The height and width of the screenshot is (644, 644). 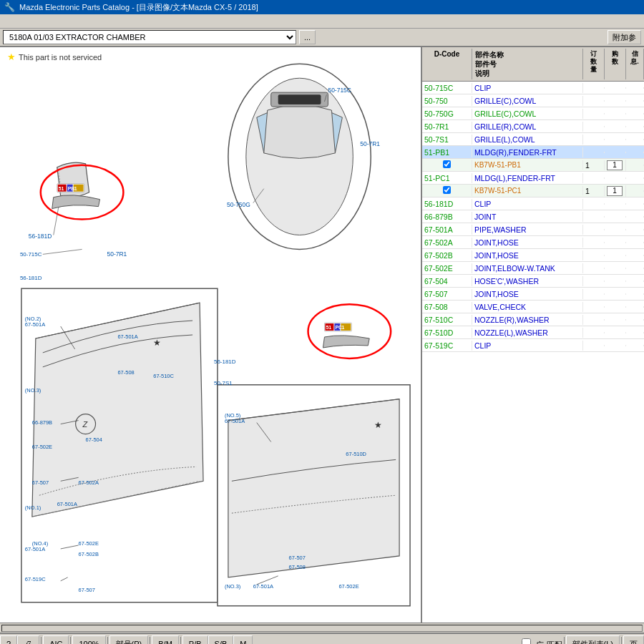 What do you see at coordinates (40, 236) in the screenshot?
I see `svg-text: 56-181D` at bounding box center [40, 236].